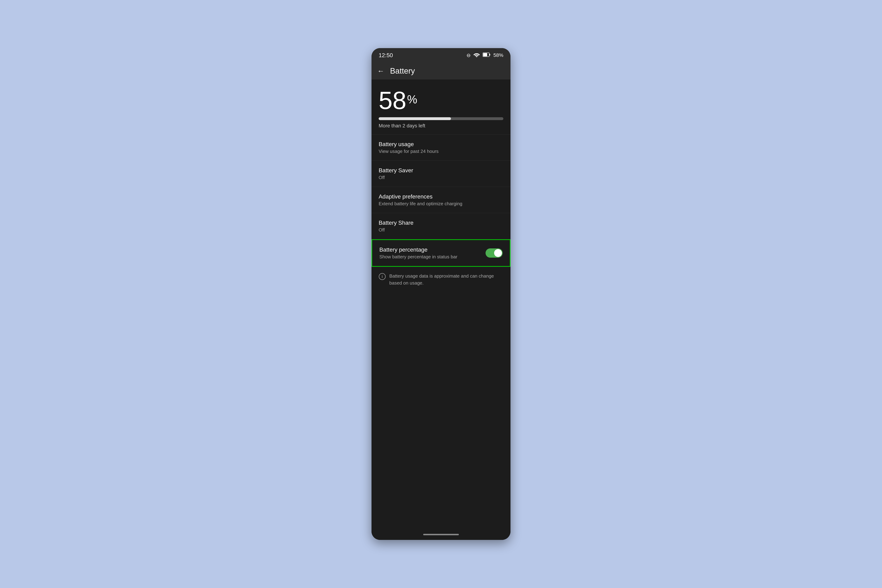 Image resolution: width=882 pixels, height=588 pixels. I want to click on battery-usage-text: Battery usage View usage for past 24 hou…, so click(441, 148).